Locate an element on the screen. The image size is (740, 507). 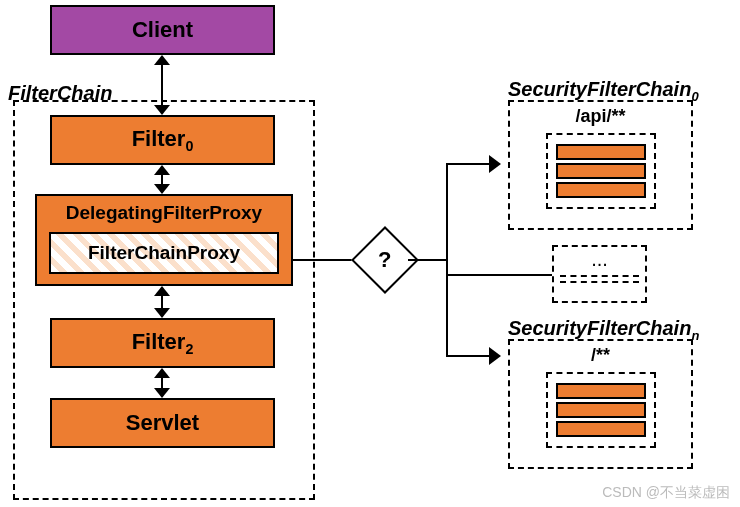
filter0-label: Filter0 is located at coordinates (163, 140).